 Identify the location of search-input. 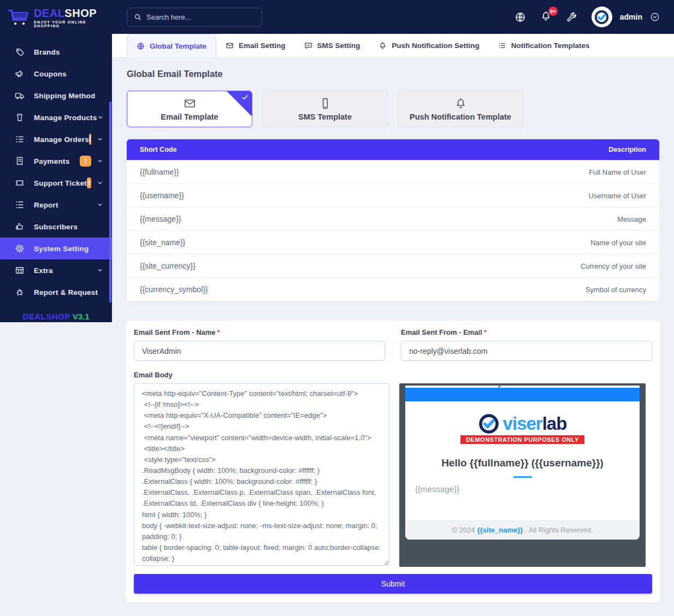
(196, 17).